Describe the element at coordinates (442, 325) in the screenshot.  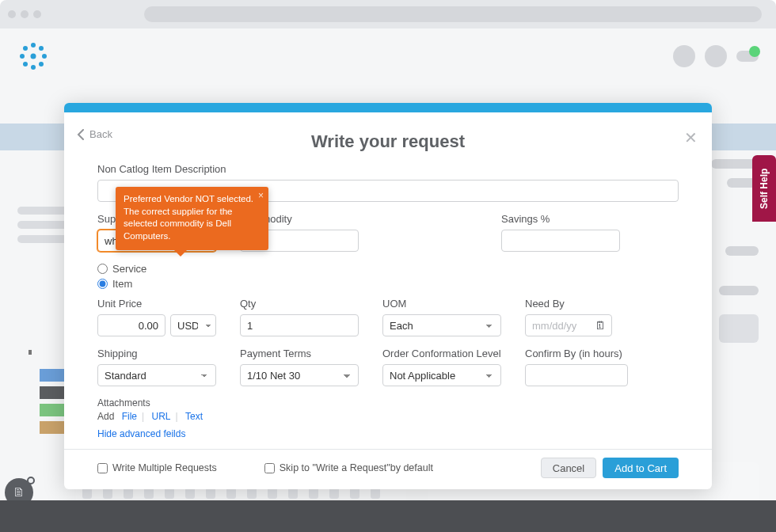
I see `uom-select: Each` at that location.